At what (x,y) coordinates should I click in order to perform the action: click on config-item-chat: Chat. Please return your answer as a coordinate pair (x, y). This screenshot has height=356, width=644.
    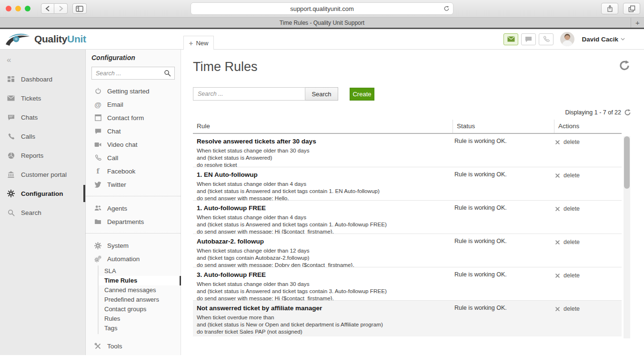
    Looking at the image, I should click on (133, 131).